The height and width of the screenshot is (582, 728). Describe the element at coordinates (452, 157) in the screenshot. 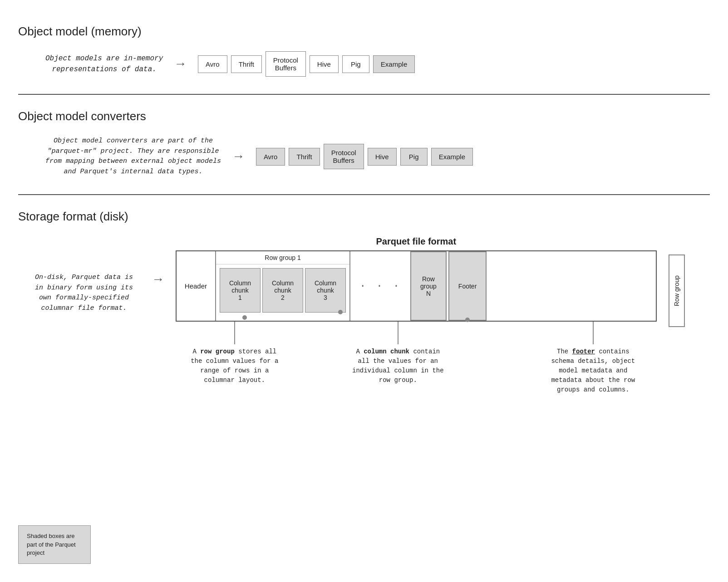

I see `box-example-2: Example` at that location.